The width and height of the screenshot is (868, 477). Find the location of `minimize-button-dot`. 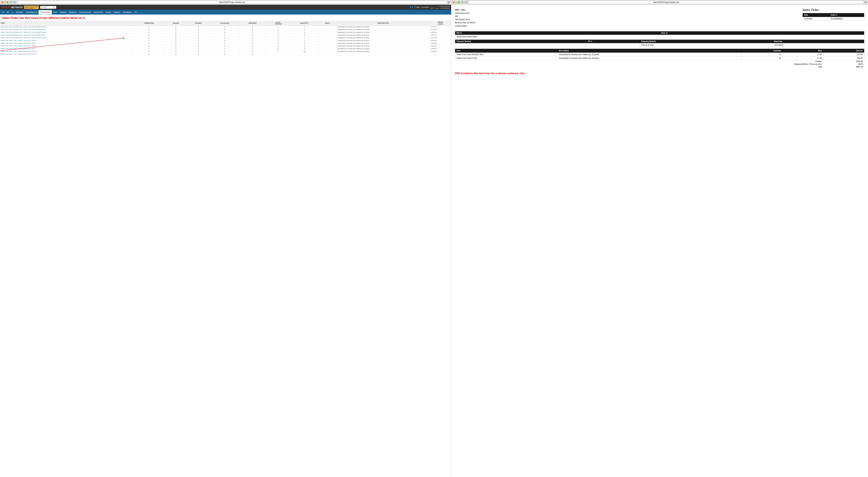

minimize-button-dot is located at coordinates (5, 2).